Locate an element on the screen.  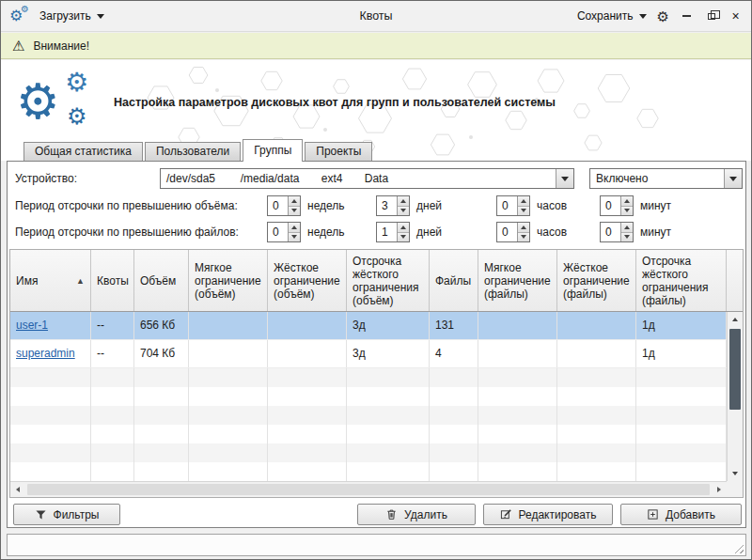
scroll-up-button is located at coordinates (735, 319).